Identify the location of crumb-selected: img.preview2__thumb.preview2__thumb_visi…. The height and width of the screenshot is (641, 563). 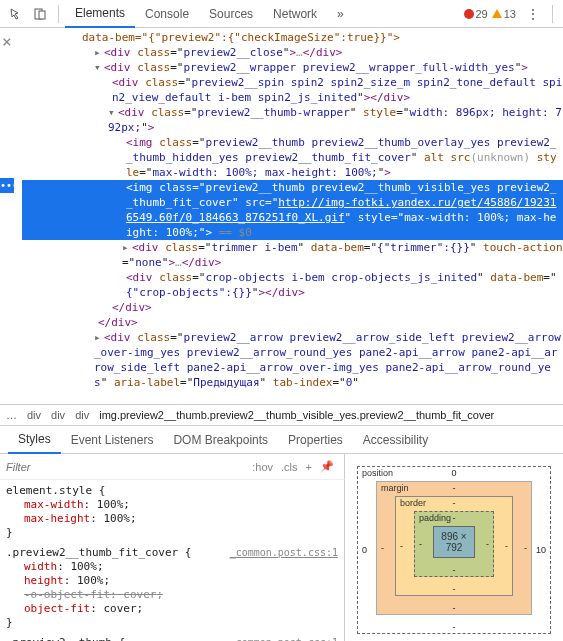
(296, 415).